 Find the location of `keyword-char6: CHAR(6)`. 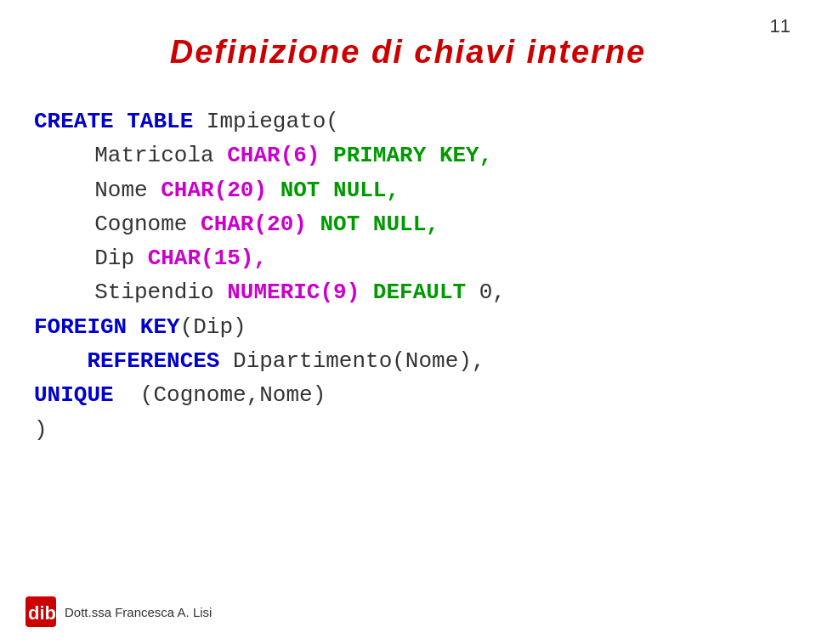

keyword-char6: CHAR(6) is located at coordinates (274, 155).